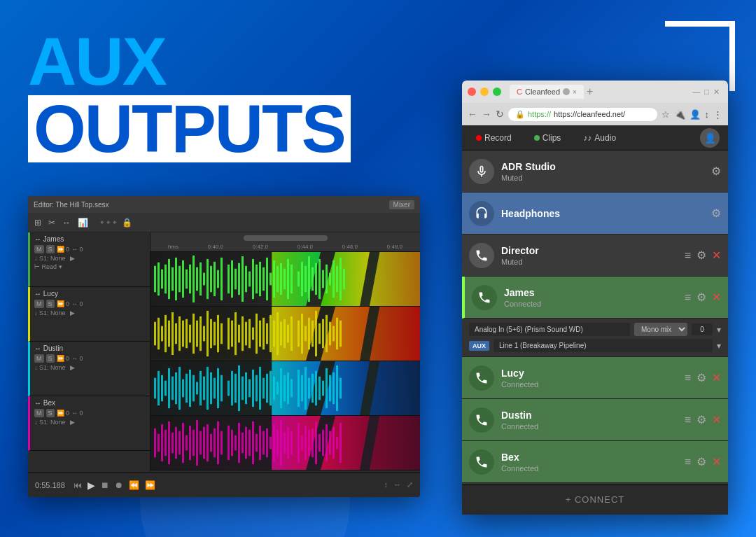 Image resolution: width=756 pixels, height=537 pixels. I want to click on transport-record: ⏺, so click(119, 485).